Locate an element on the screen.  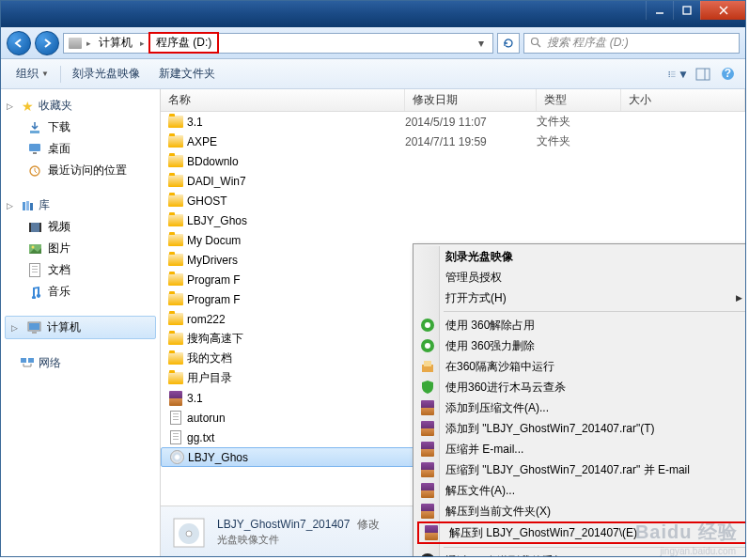
library-icon is located at coordinates (27, 206).